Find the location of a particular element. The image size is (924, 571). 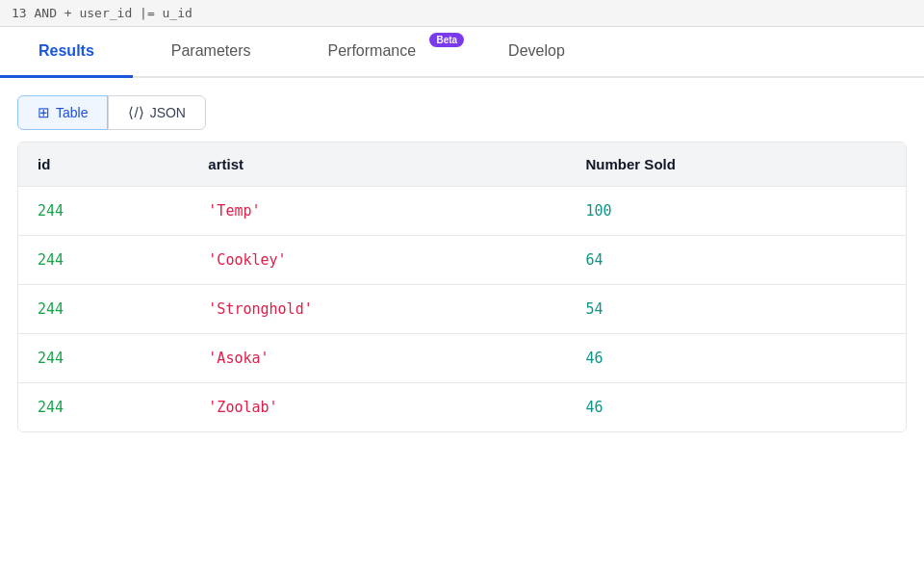

table-row: 244'Asoka'46 is located at coordinates (462, 358).